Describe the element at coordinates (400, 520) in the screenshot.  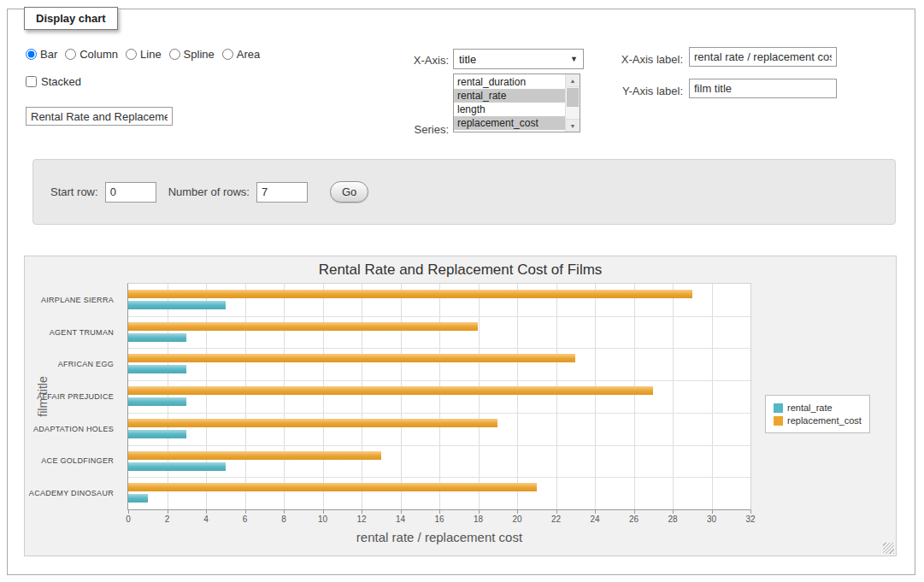
I see `x-tick-label: 14` at that location.